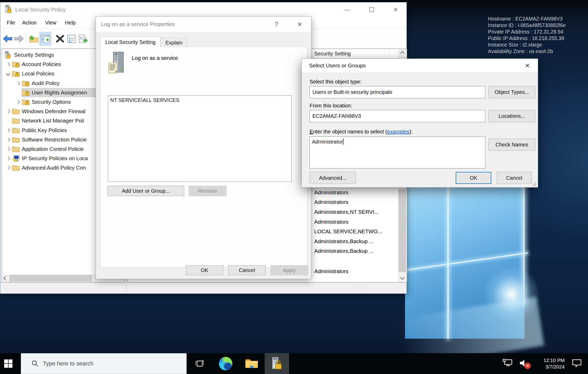 Image resolution: width=588 pixels, height=374 pixels. I want to click on clock-time: 12:10 PM, so click(550, 360).